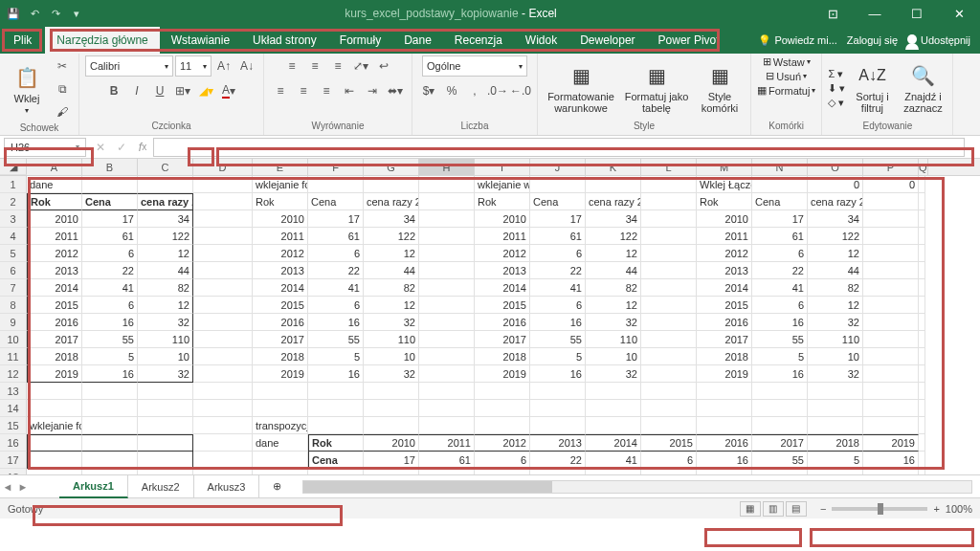 The image size is (980, 551). I want to click on row-header: 9, so click(13, 322).